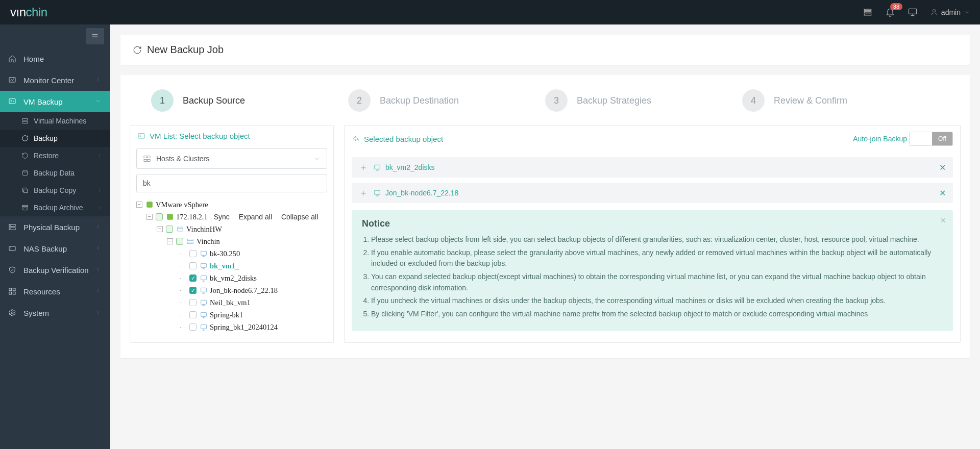  Describe the element at coordinates (232, 183) in the screenshot. I see `search-input` at that location.